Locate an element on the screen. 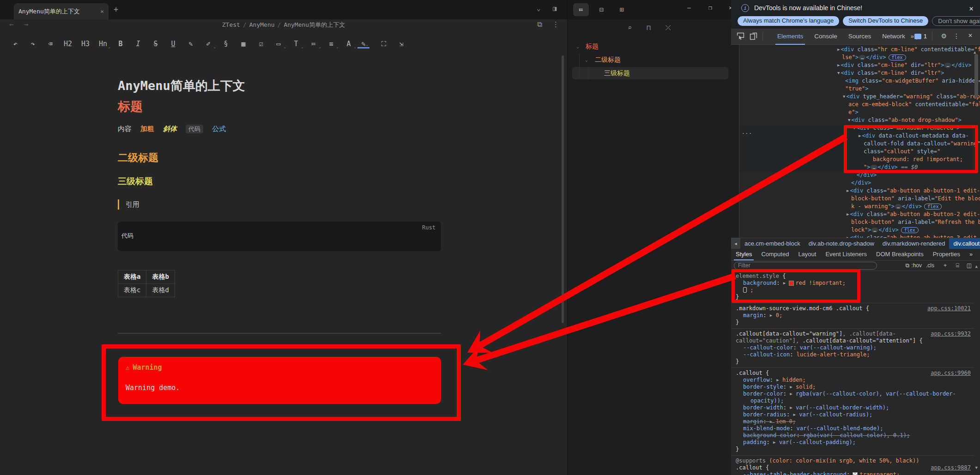 The width and height of the screenshot is (980, 475). editor-scrollbar is located at coordinates (563, 189).